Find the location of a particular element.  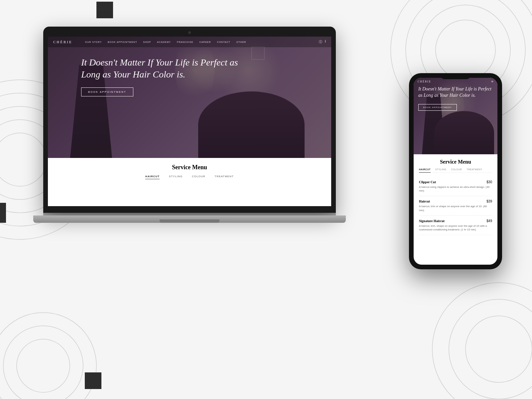

facebook-icon: f is located at coordinates (325, 42).